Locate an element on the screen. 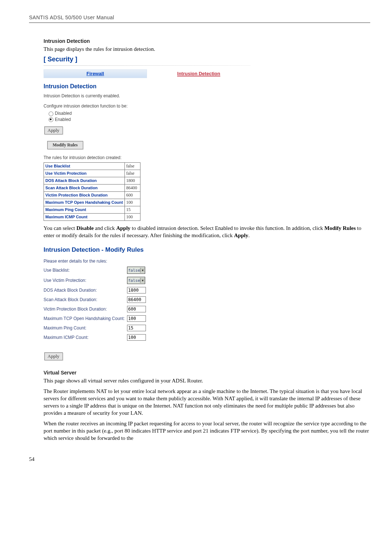  radio-disabled-label: Disabled is located at coordinates (63, 113).